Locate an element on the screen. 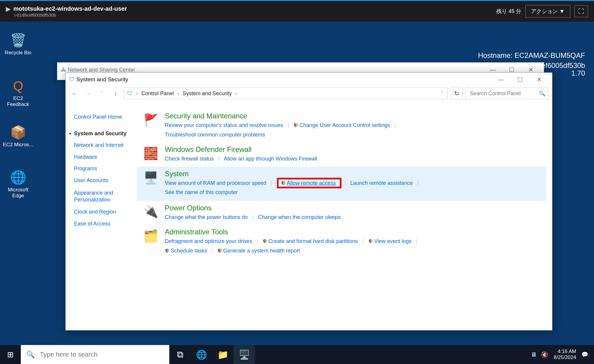  sidebar-item-programs: Programs is located at coordinates (105, 169).